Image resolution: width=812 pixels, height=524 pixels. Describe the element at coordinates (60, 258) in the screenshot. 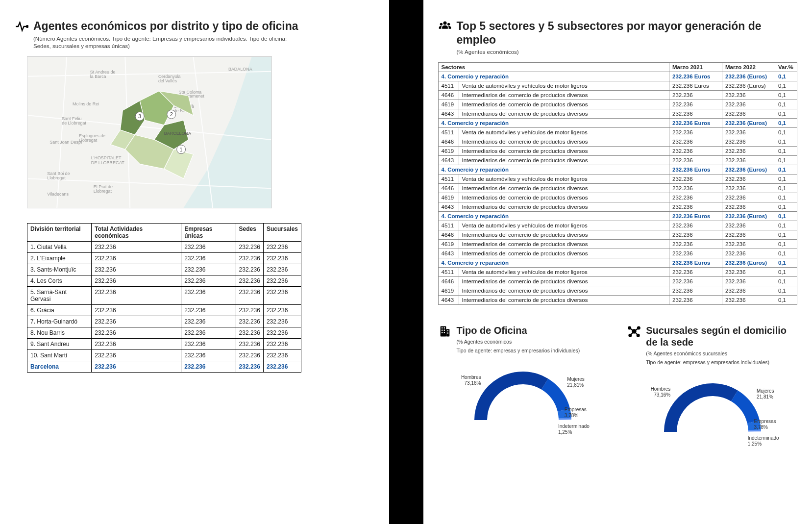

I see `table-cell: 2. L'Eixample` at that location.